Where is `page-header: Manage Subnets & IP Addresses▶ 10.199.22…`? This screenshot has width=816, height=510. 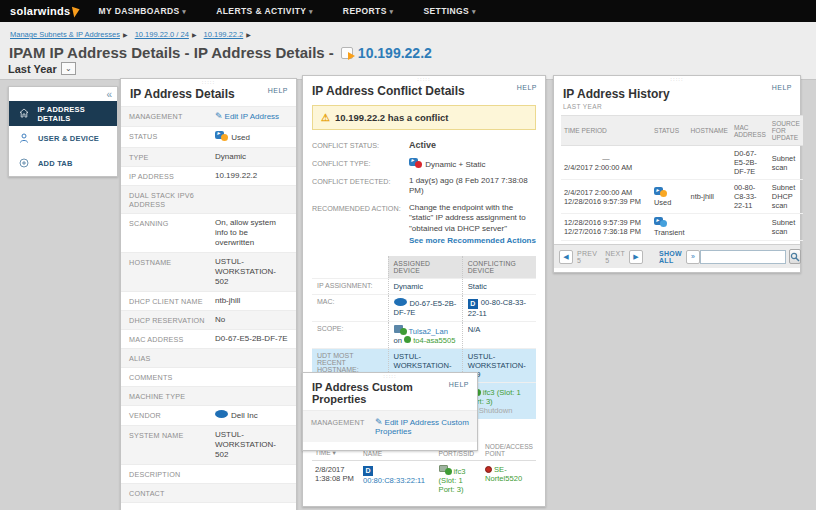 page-header: Manage Subnets & IP Addresses▶ 10.199.22… is located at coordinates (408, 51).